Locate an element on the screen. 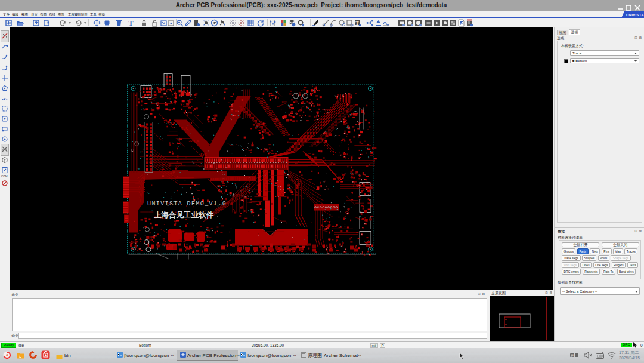  svg-text: 3V3_S is located at coordinates (194, 141).